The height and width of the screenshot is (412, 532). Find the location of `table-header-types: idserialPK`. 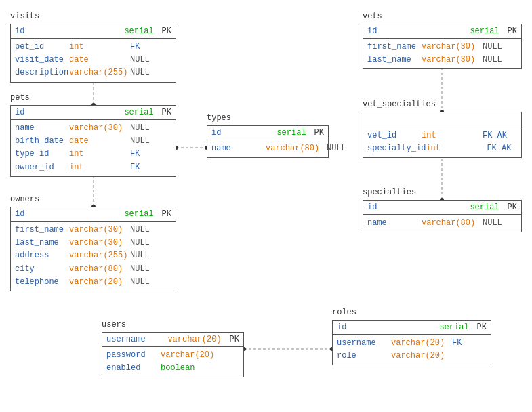

table-header-types: idserialPK is located at coordinates (268, 133).